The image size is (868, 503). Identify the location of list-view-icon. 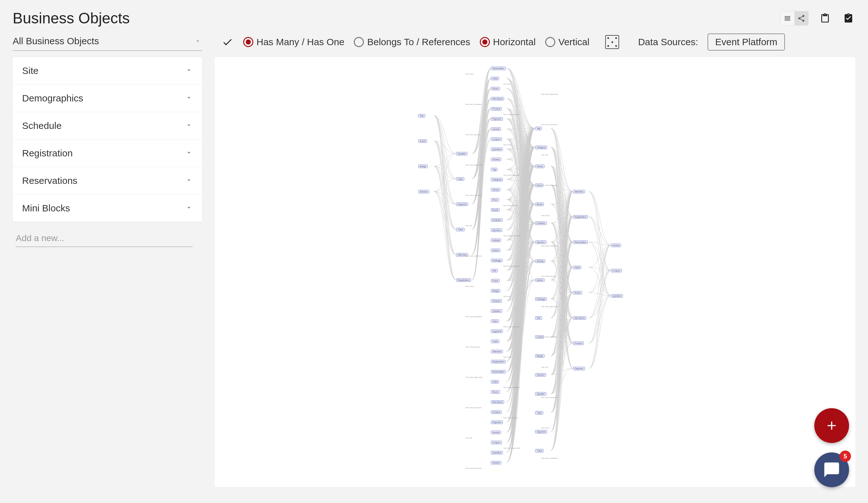
(787, 18).